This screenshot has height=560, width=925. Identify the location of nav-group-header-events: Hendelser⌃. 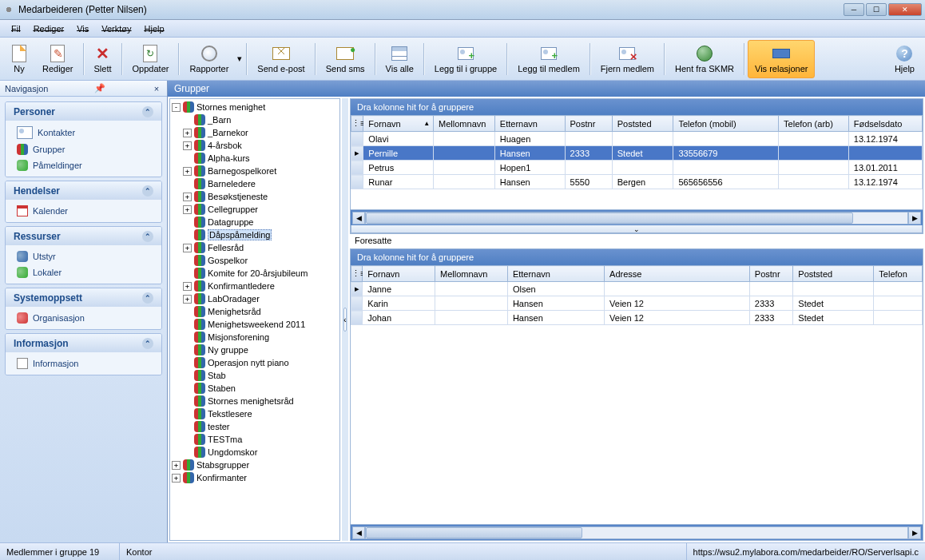
(83, 190).